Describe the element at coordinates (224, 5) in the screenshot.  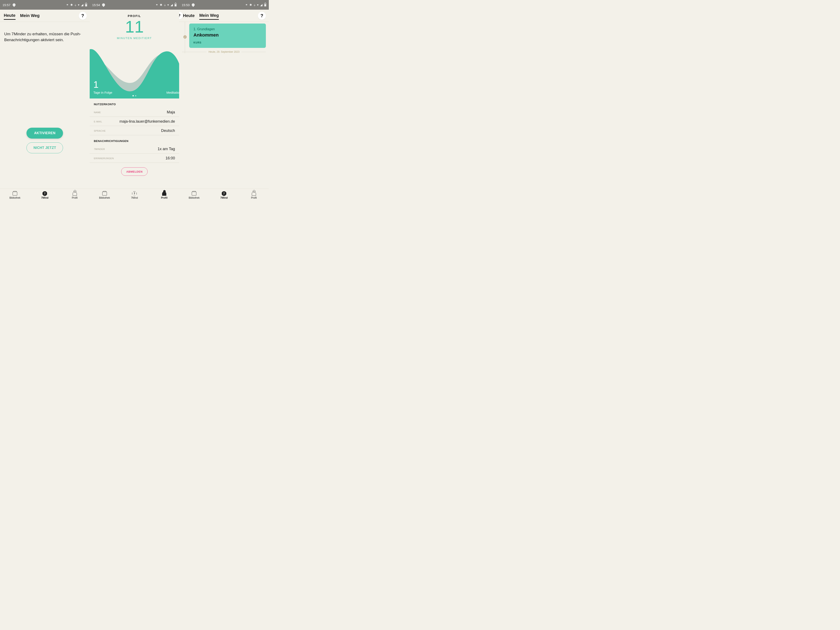
I see `status-bar: 15:53 ⚭ ✱ ⏚ ▾ ◢` at that location.